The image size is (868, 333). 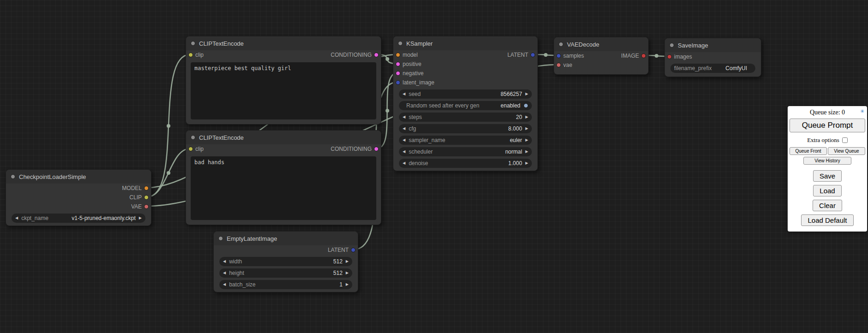 I want to click on prompt-textarea: masterpiece best quality girl, so click(x=283, y=91).